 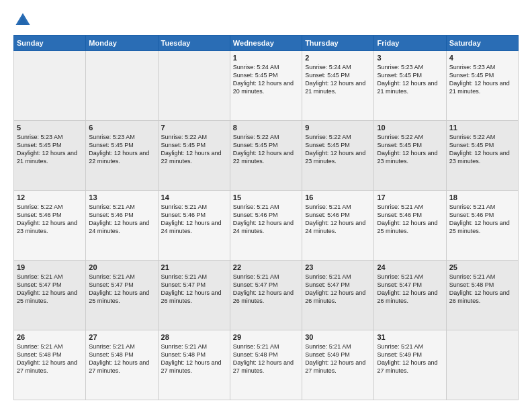 I want to click on calendar-cell: 7Sunrise: 5:22 AMSunset: 5:45 PMDaylight…, so click(x=193, y=156).